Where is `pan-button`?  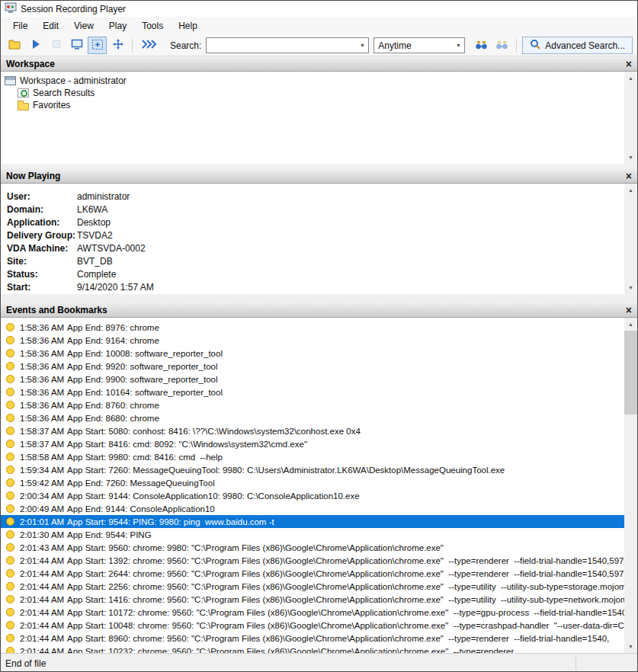
pan-button is located at coordinates (117, 46).